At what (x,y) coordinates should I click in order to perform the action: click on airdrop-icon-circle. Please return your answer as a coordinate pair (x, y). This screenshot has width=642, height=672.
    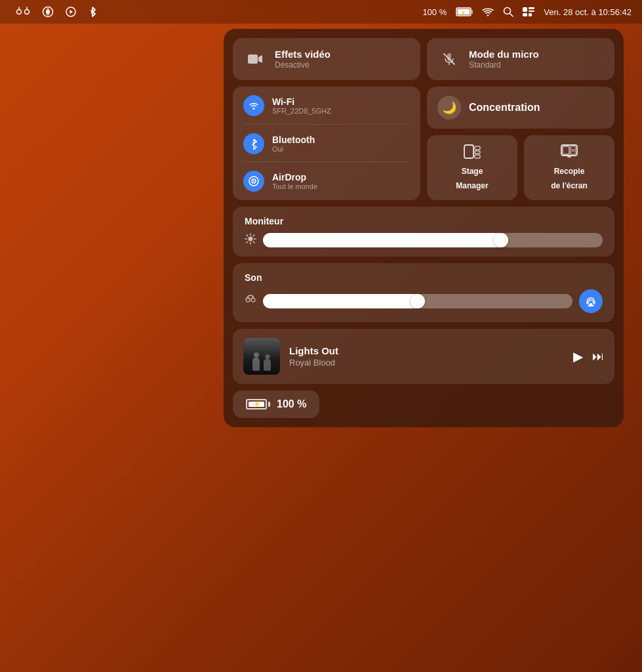
    Looking at the image, I should click on (254, 181).